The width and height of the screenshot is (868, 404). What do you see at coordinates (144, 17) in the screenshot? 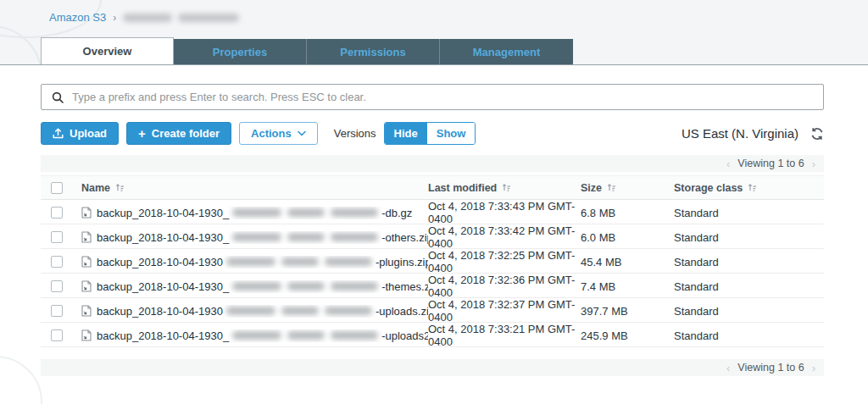
I see `breadcrumb: Amazon S3 ›` at bounding box center [144, 17].